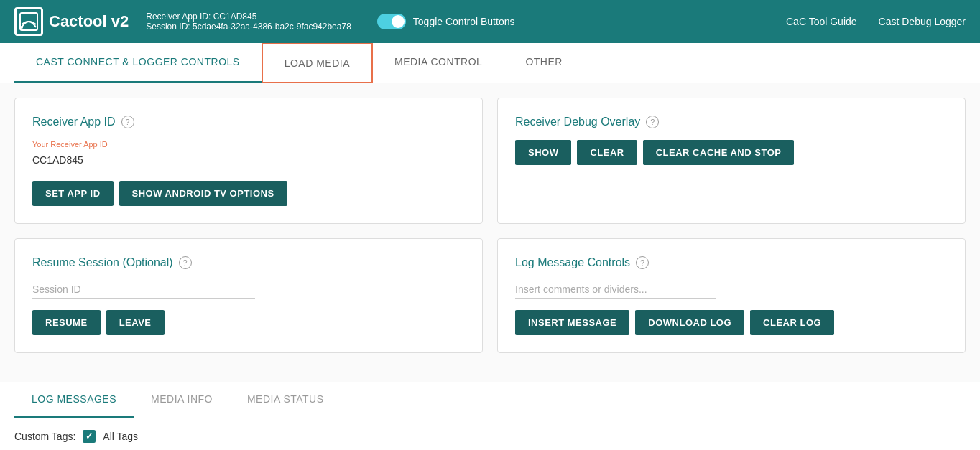 The image size is (980, 450). What do you see at coordinates (731, 323) in the screenshot?
I see `log-message-buttons: INSERT MESSAGE DOWNLOAD LOG CLEAR LOG` at bounding box center [731, 323].